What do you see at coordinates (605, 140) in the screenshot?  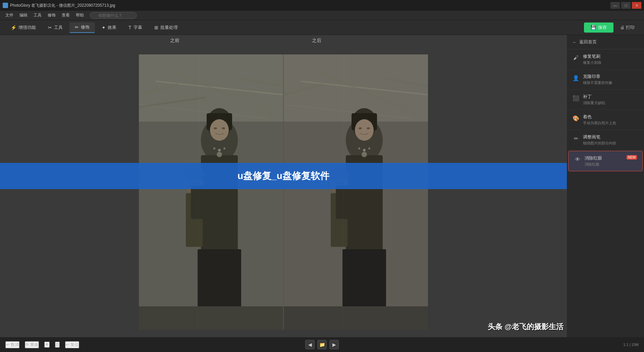 I see `panel-item-adjustment-brush: ✏调整画笔细强图片的部分内容` at bounding box center [605, 140].